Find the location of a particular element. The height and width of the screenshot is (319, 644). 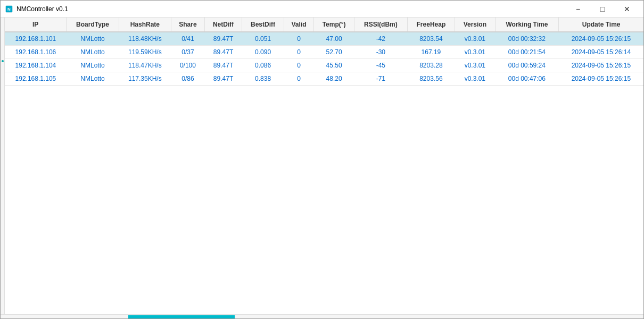

cell-freeHeap: 8203.56 is located at coordinates (431, 79).